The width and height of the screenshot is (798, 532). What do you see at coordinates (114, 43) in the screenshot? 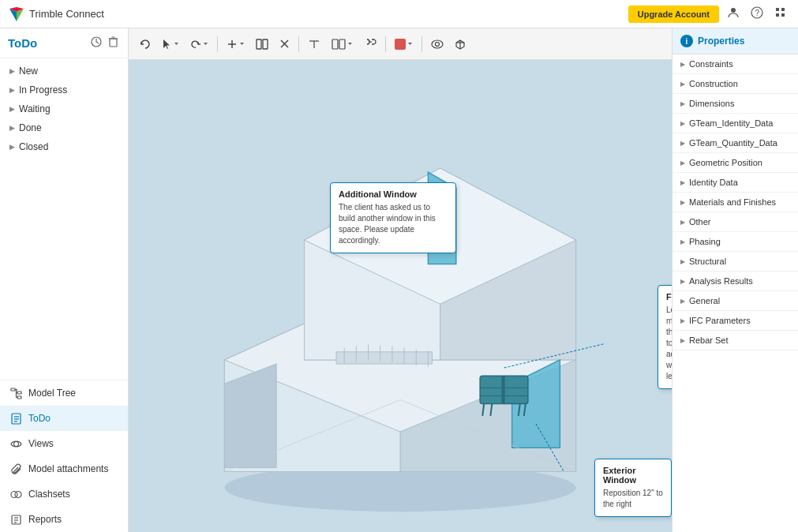
I see `delete-button` at bounding box center [114, 43].